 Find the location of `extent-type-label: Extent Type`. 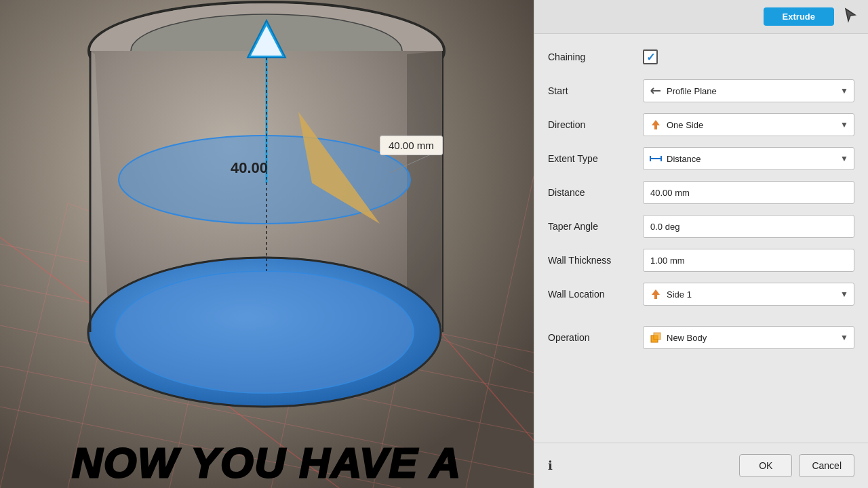

extent-type-label: Extent Type is located at coordinates (595, 159).